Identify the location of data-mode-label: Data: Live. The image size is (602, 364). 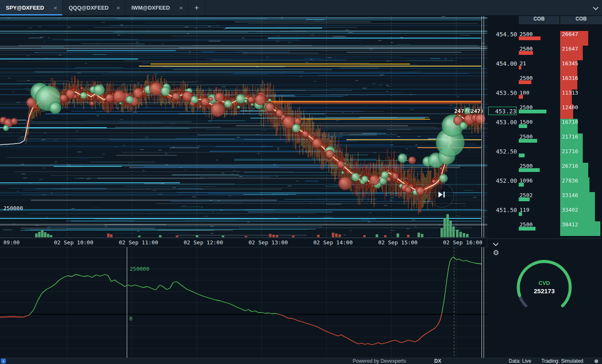
(520, 361).